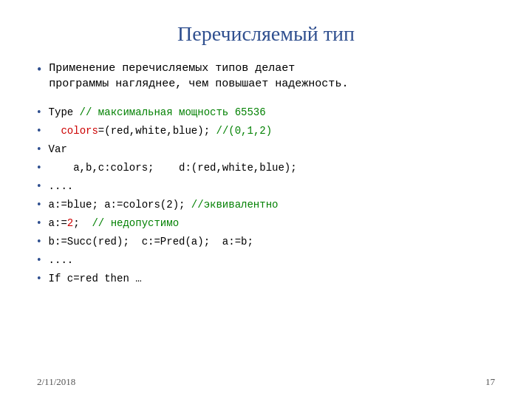 The height and width of the screenshot is (399, 532). Describe the element at coordinates (244, 131) in the screenshot. I see `code-colors-comment: //(0,1,2)` at that location.